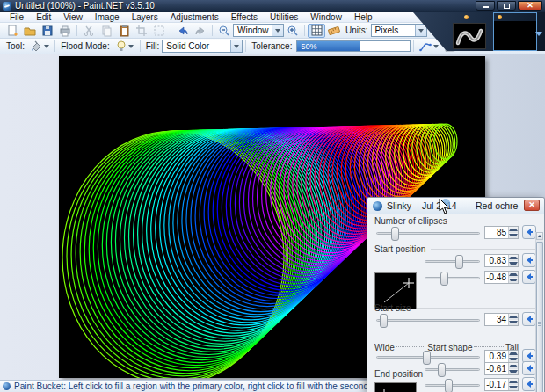  What do you see at coordinates (540, 312) in the screenshot?
I see `dialog-scrollbar` at bounding box center [540, 312].